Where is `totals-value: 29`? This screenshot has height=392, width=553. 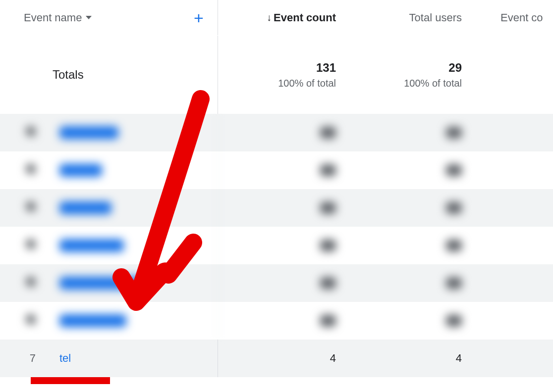
totals-value: 29 is located at coordinates (455, 68).